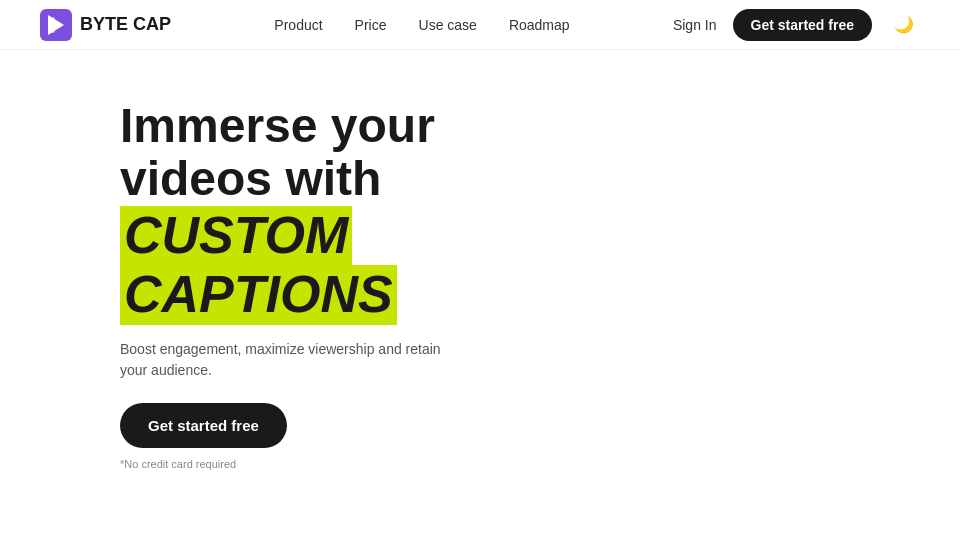  I want to click on moon-icon: 🌙, so click(904, 24).